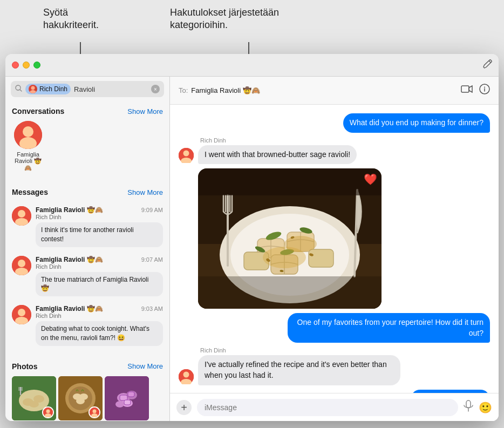 The width and height of the screenshot is (504, 428). Describe the element at coordinates (26, 65) in the screenshot. I see `traffic-lights` at that location.